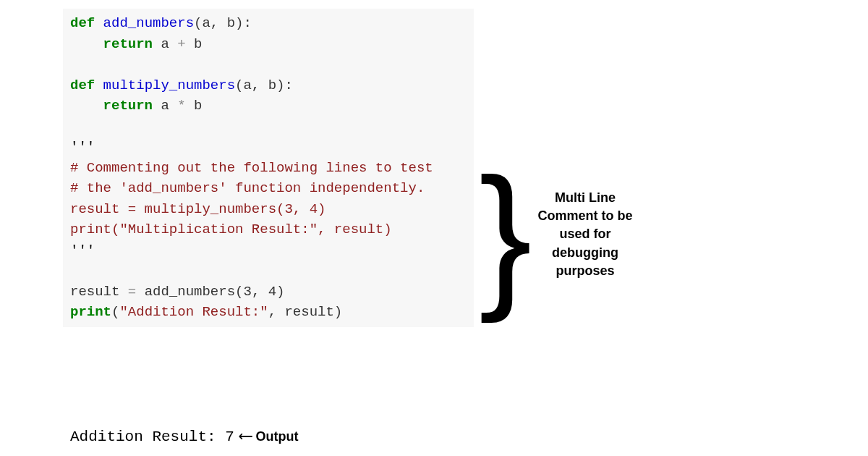 The height and width of the screenshot is (456, 868). I want to click on arg: 3, so click(247, 292).